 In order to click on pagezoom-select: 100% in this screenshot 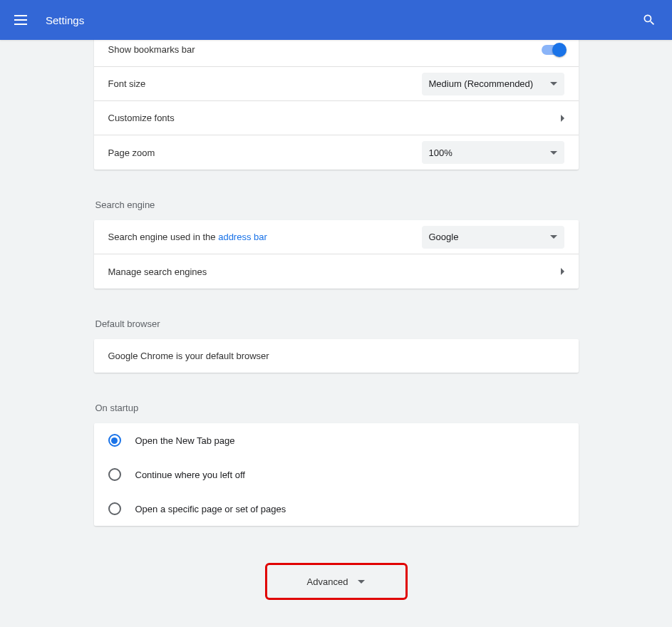, I will do `click(493, 152)`.